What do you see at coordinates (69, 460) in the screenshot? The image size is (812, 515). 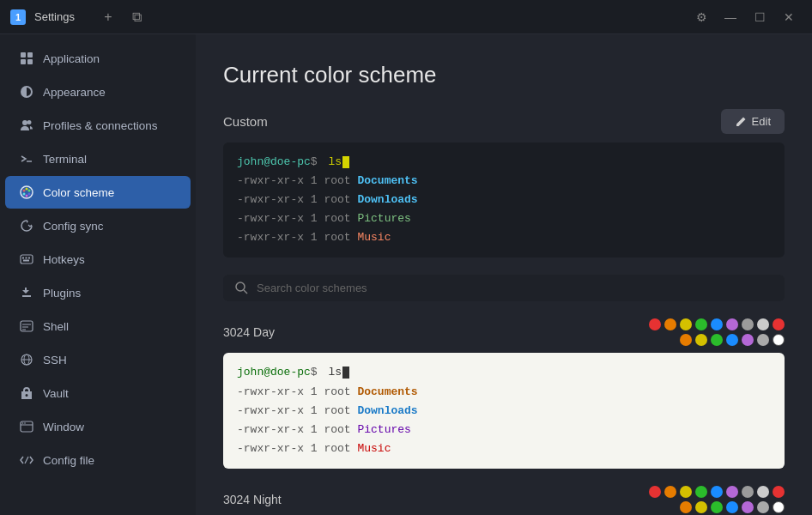 I see `sidebar-item-configfile-label: Config file` at bounding box center [69, 460].